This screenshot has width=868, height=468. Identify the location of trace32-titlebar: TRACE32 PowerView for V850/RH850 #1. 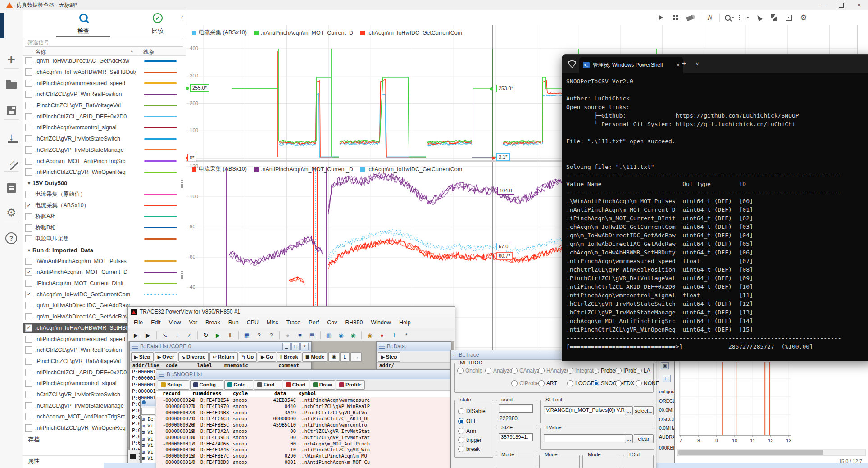
(291, 312).